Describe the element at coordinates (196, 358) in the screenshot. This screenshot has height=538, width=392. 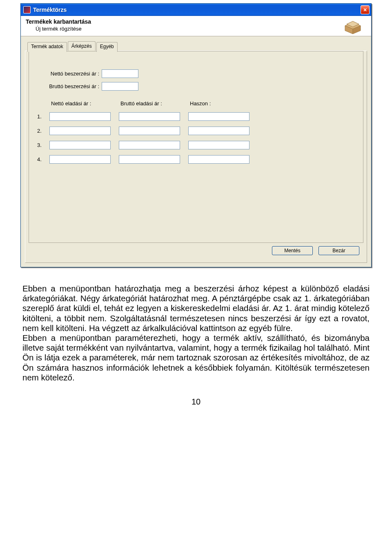
I see `document-body-2: Ebben a menüpontban paraméterezheti, hog…` at that location.